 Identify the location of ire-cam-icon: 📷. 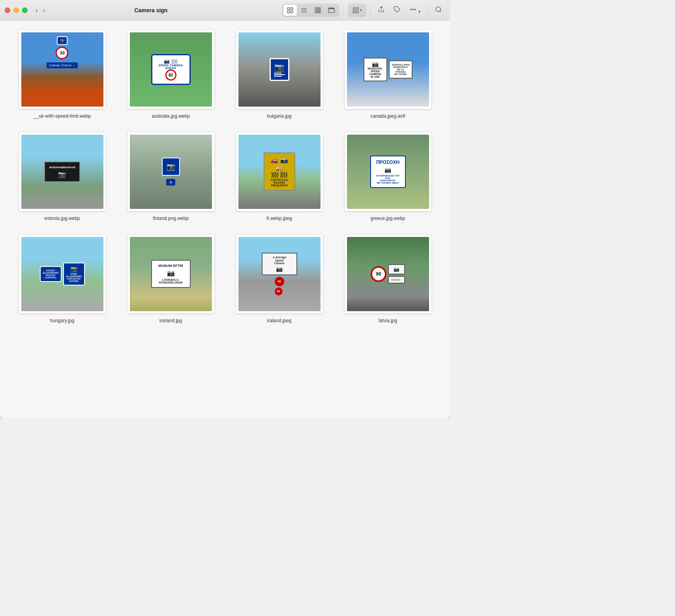
(279, 269).